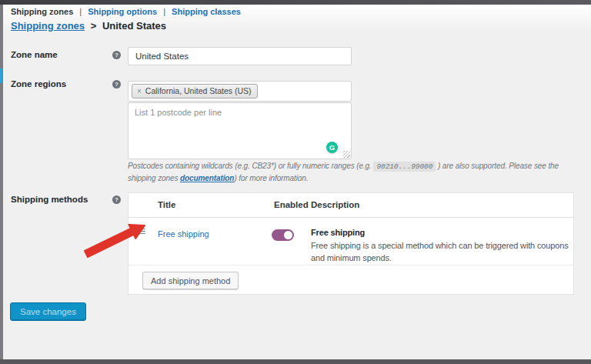  I want to click on column-header-title: Title, so click(166, 205).